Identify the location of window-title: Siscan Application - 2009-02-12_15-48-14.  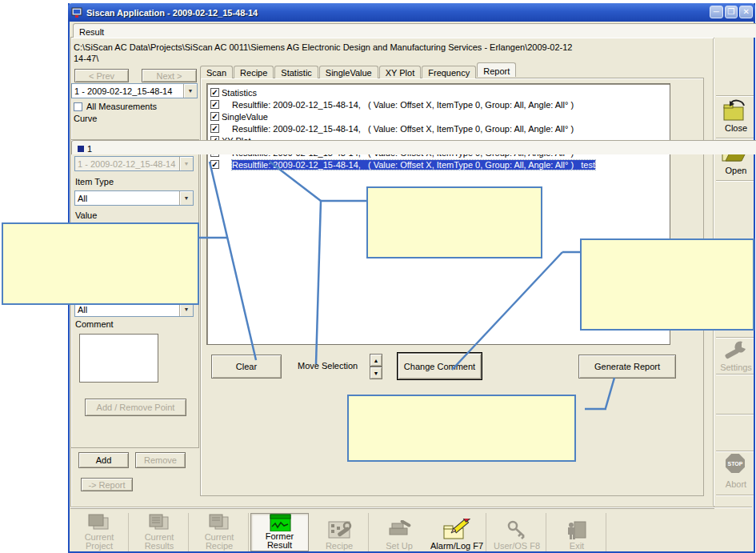
(172, 13).